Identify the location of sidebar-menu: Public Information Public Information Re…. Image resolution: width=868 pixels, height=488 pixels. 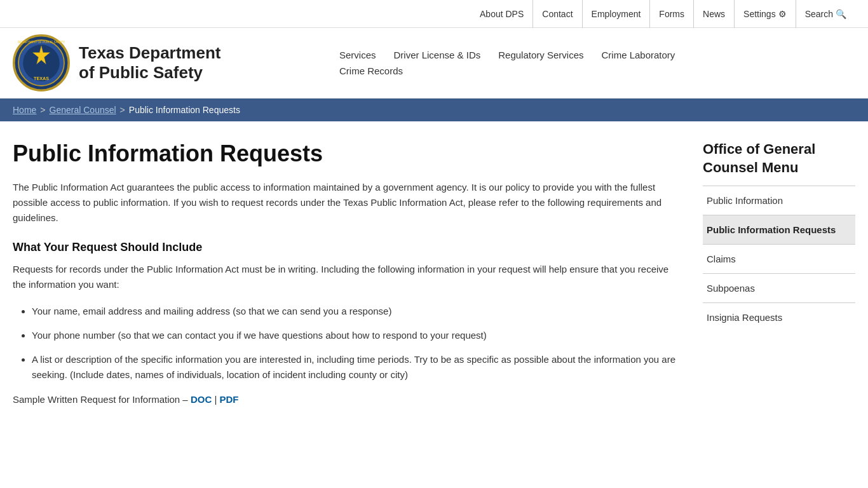
(779, 259).